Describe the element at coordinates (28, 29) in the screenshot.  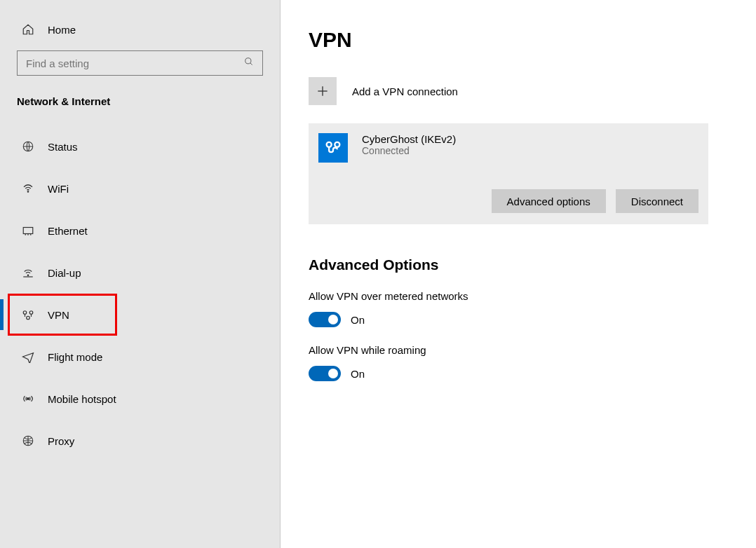
I see `home-icon` at that location.